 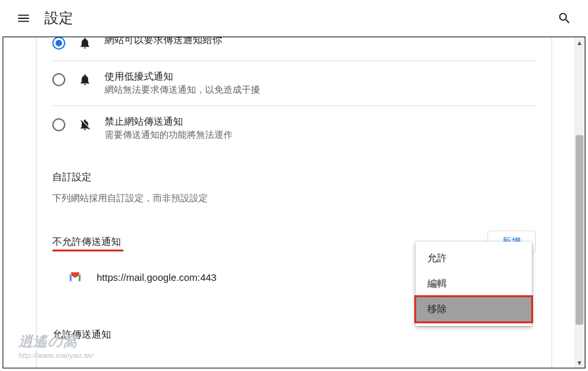 What do you see at coordinates (580, 363) in the screenshot?
I see `scroll-down-arrow: ▼` at bounding box center [580, 363].